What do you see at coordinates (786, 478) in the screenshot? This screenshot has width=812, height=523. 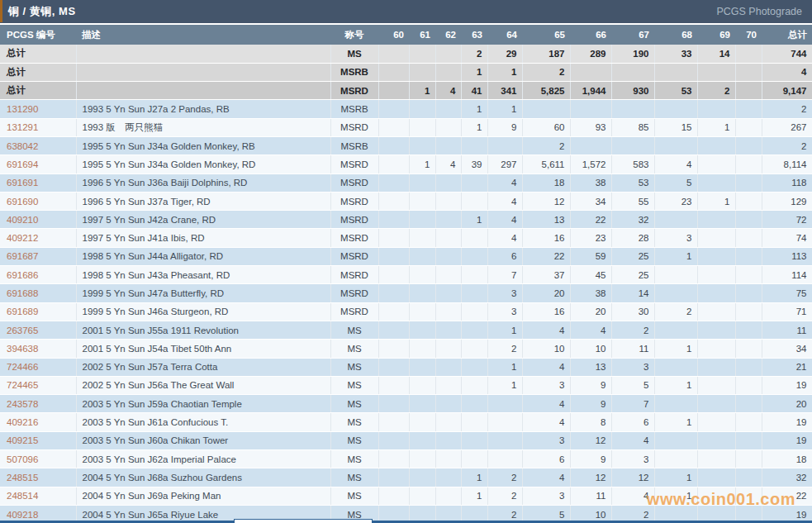 I see `row-total-count: 32` at bounding box center [786, 478].